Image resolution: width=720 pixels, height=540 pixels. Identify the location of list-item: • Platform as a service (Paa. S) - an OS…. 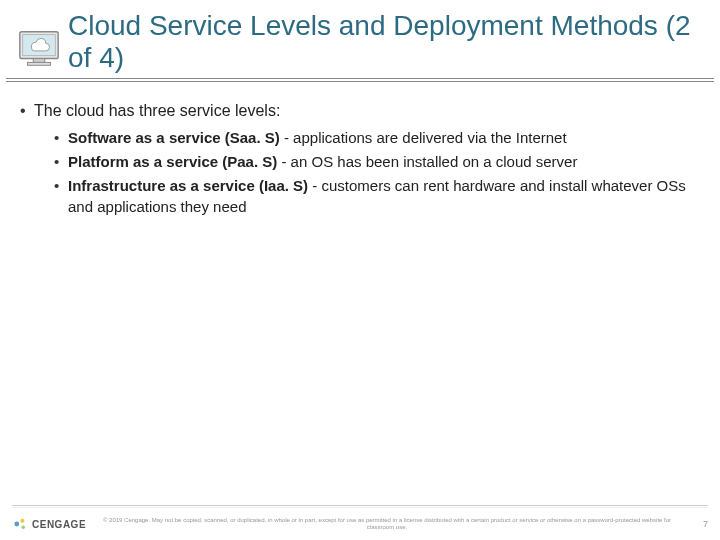
(377, 162).